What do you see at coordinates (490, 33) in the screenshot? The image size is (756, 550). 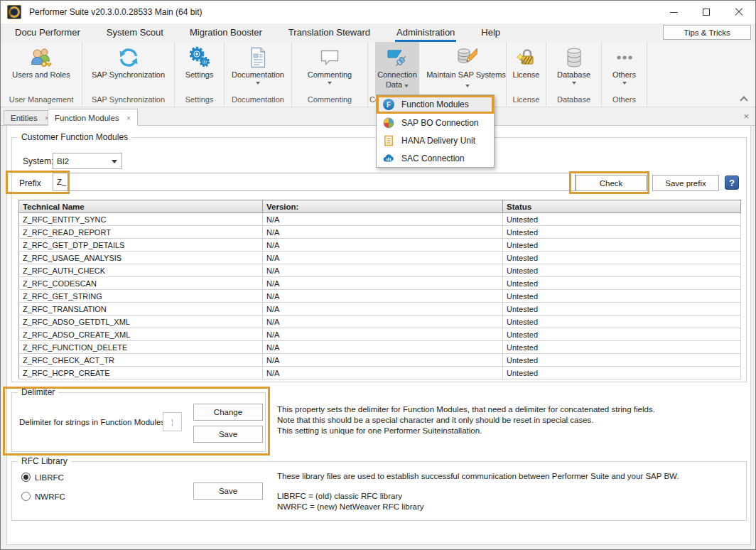 I see `menu-tab-help: Help` at bounding box center [490, 33].